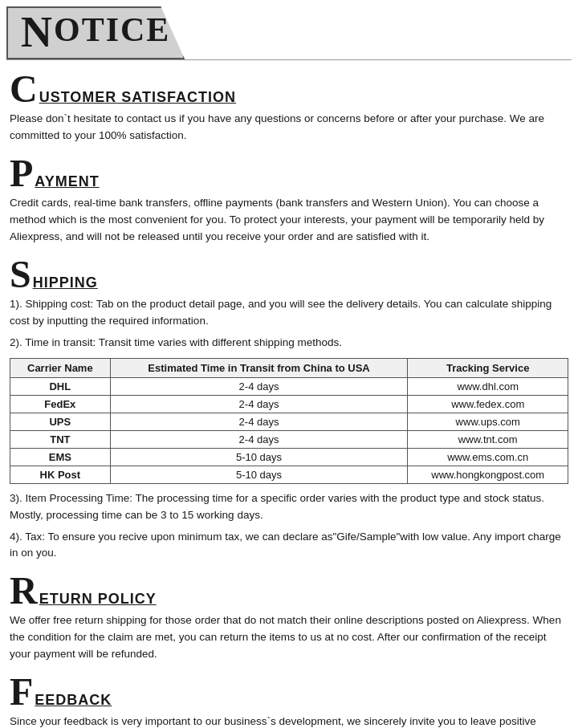 The height and width of the screenshot is (728, 578). I want to click on payment-body: Credit cards, real-time bank transfers, …, so click(289, 220).